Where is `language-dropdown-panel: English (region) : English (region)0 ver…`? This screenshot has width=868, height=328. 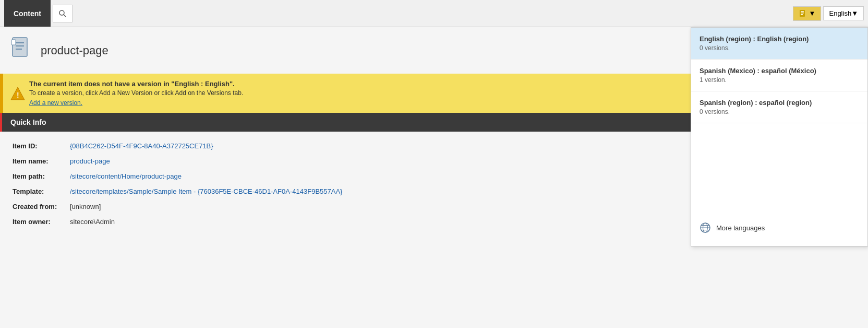 language-dropdown-panel: English (region) : English (region)0 ver… is located at coordinates (779, 137).